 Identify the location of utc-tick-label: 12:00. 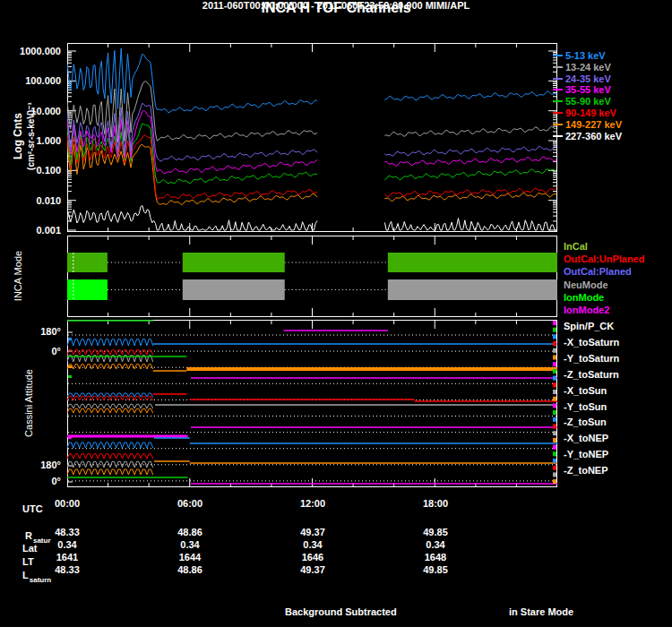
(313, 503).